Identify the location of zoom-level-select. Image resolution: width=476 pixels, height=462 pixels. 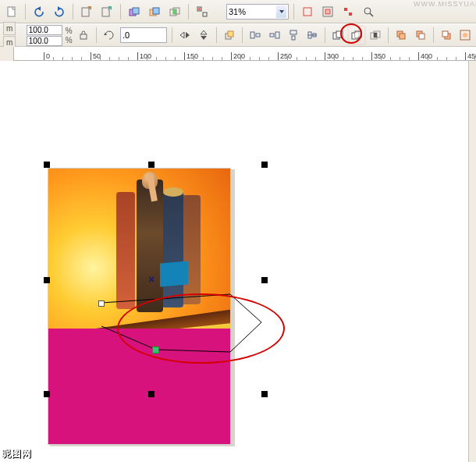
(258, 12).